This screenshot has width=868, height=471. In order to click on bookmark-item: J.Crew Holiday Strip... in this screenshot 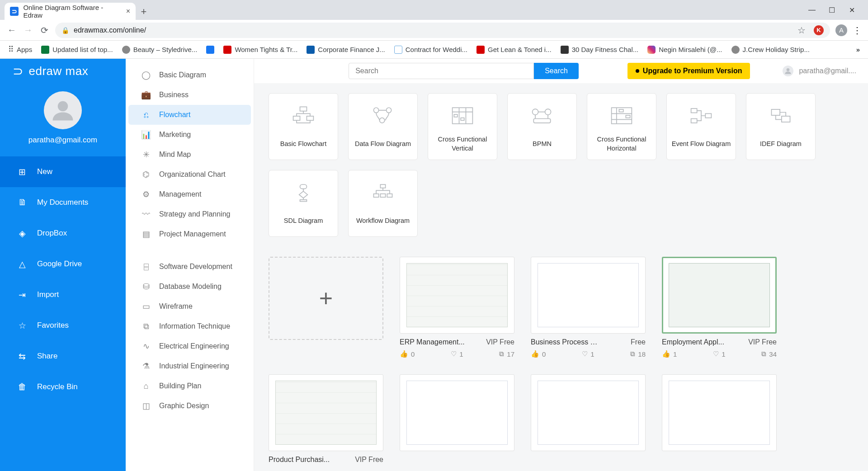, I will do `click(770, 50)`.